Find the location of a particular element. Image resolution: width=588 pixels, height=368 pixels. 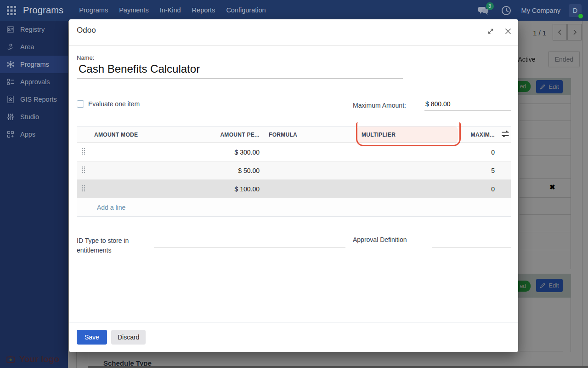

sidebar-item-programs: Programs is located at coordinates (34, 64).